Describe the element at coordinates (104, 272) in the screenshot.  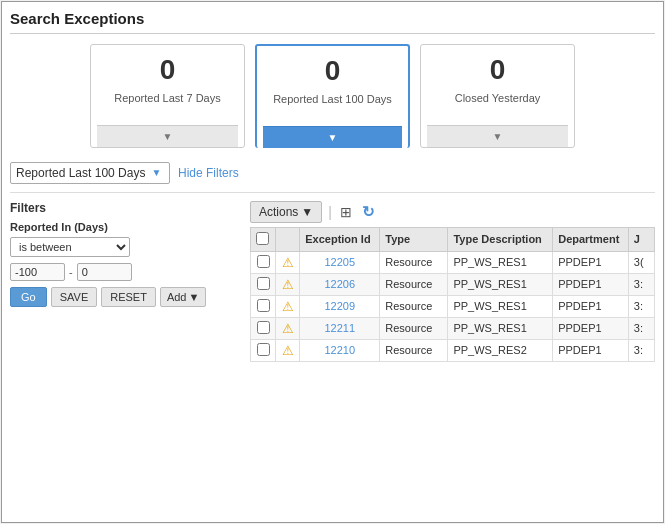
I see `filter-range-to` at that location.